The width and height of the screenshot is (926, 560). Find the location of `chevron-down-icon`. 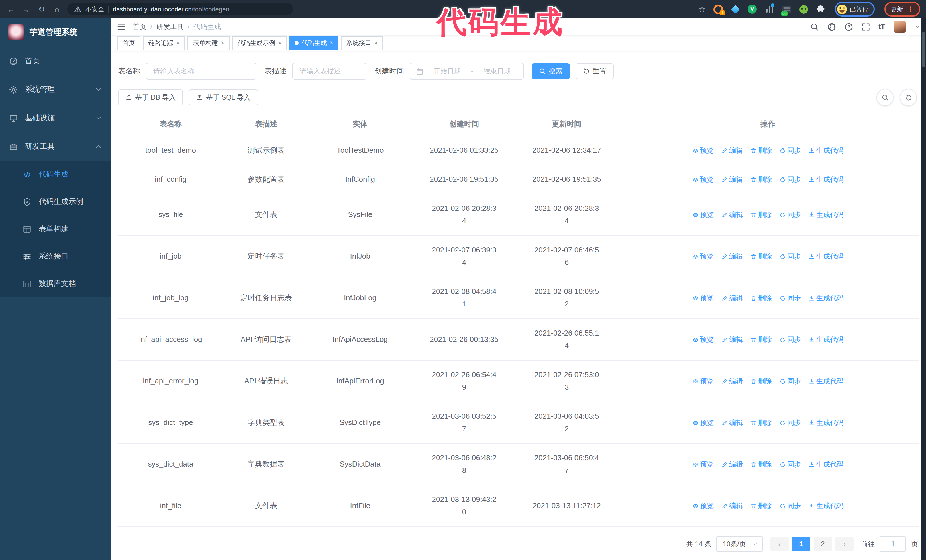

chevron-down-icon is located at coordinates (918, 27).